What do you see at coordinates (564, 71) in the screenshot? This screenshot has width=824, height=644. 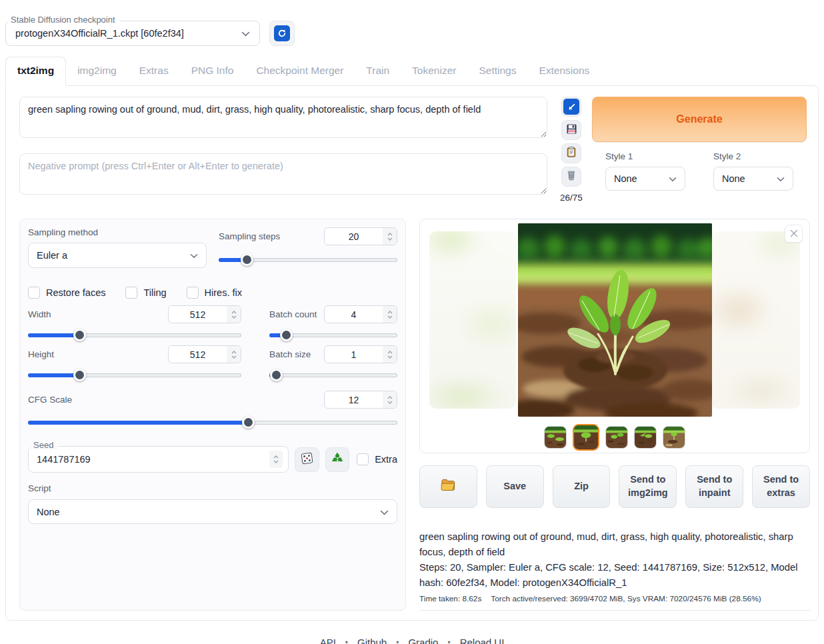 I see `tab-extensions: Extensions` at bounding box center [564, 71].